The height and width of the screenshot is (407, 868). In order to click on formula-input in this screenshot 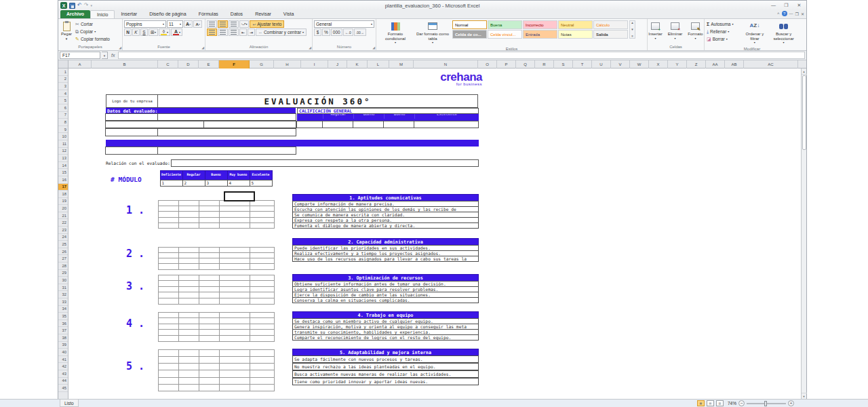, I will do `click(461, 56)`.